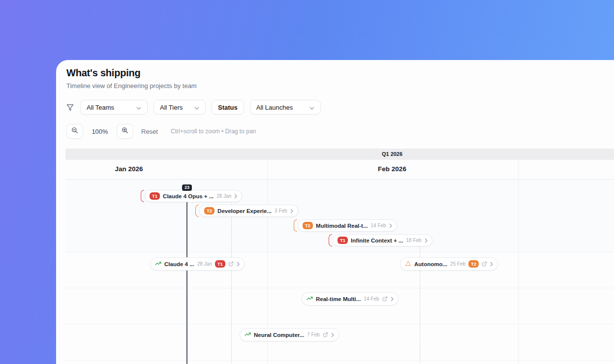 This screenshot has height=364, width=614. Describe the element at coordinates (224, 196) in the screenshot. I see `project-date: 28 Jan` at that location.